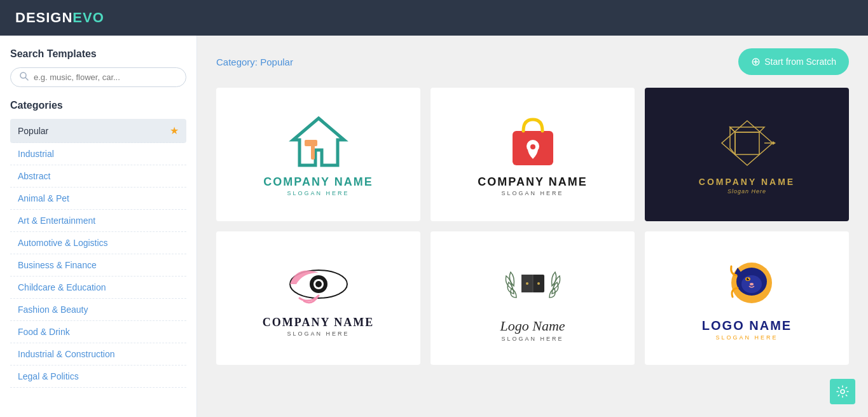 This screenshot has height=417, width=868. I want to click on plus-circle-icon: ⊕, so click(755, 62).